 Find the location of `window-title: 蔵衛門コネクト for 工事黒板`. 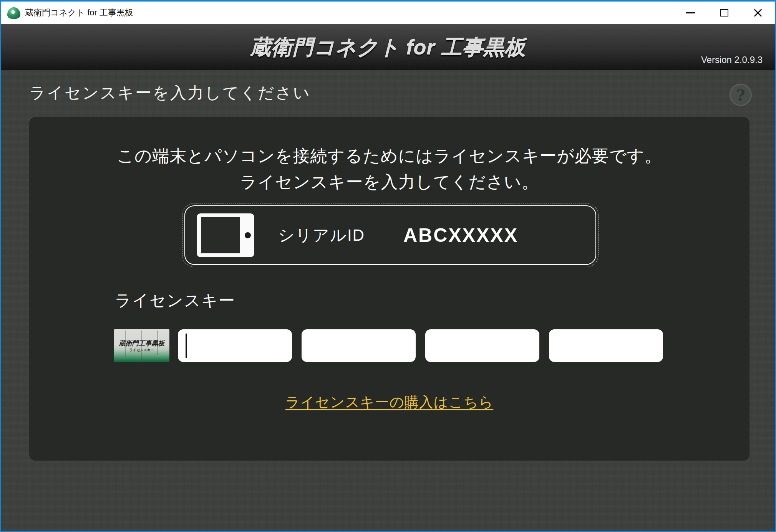

window-title: 蔵衛門コネクト for 工事黒板 is located at coordinates (79, 13).